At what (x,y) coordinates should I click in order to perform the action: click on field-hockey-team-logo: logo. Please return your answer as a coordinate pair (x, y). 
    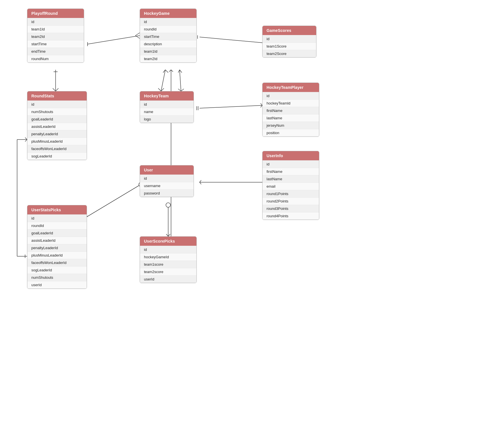
    Looking at the image, I should click on (167, 119).